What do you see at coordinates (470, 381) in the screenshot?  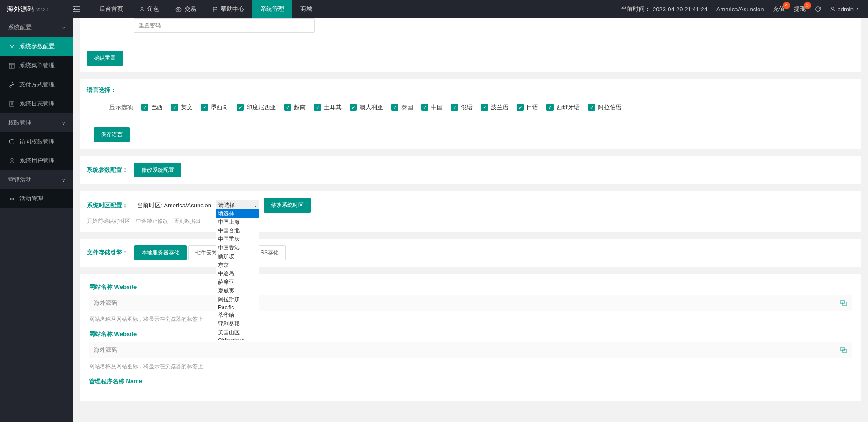 I see `program-name-label: 管理程序名称 Name` at bounding box center [470, 381].